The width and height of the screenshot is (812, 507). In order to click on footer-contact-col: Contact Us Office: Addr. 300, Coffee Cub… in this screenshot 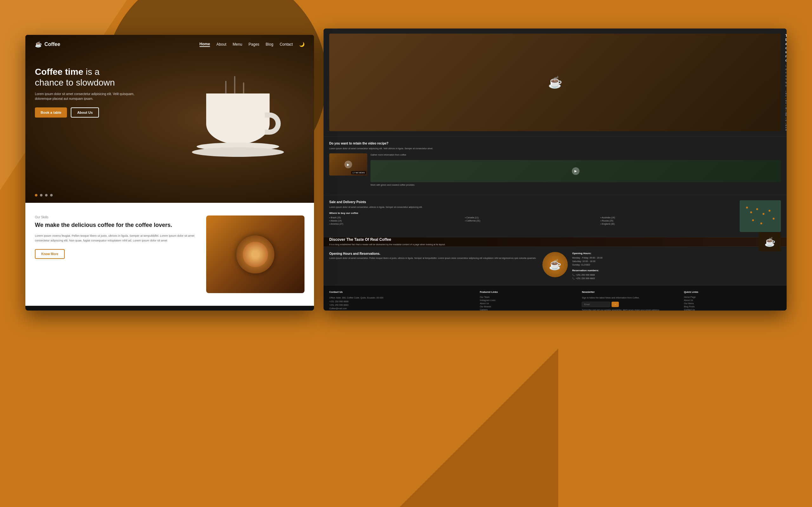, I will do `click(402, 300)`.